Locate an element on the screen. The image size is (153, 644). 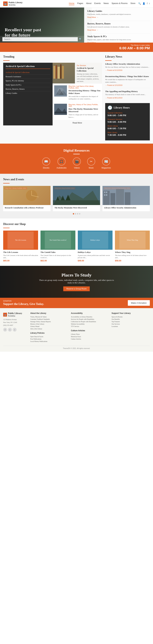
footer-about-6: Jobs at the Library is located at coordinates (49, 329).